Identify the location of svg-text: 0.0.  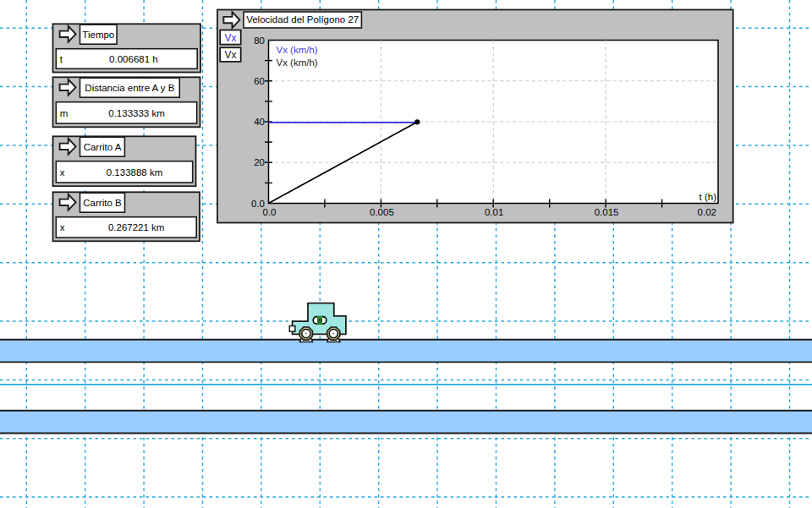
(270, 212).